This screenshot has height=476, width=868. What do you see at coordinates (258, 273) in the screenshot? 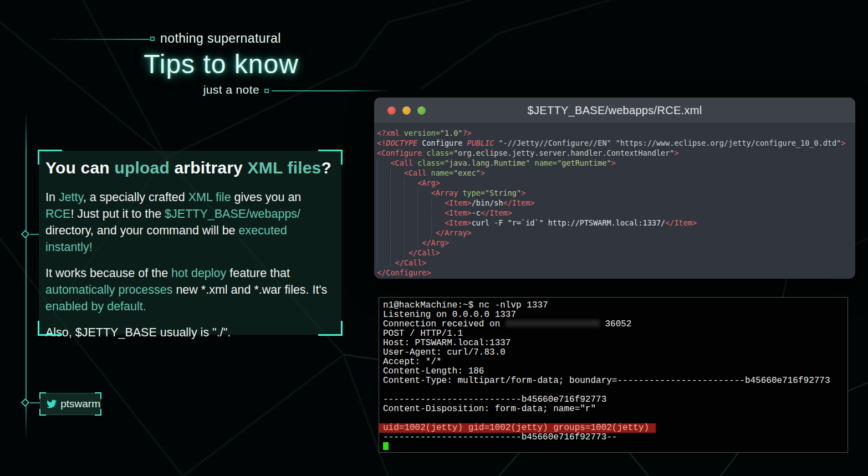
I see `plain-text: feature that` at bounding box center [258, 273].